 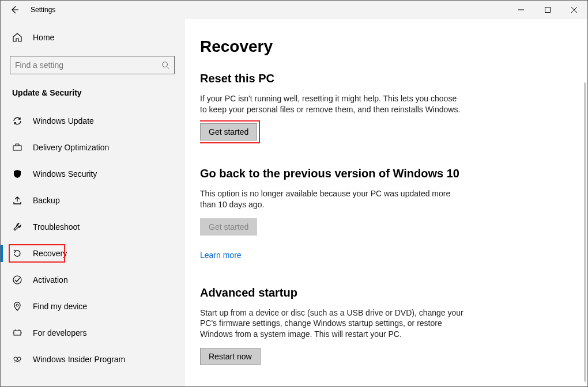 I want to click on sidebar-item-label: Find my device, so click(x=60, y=306).